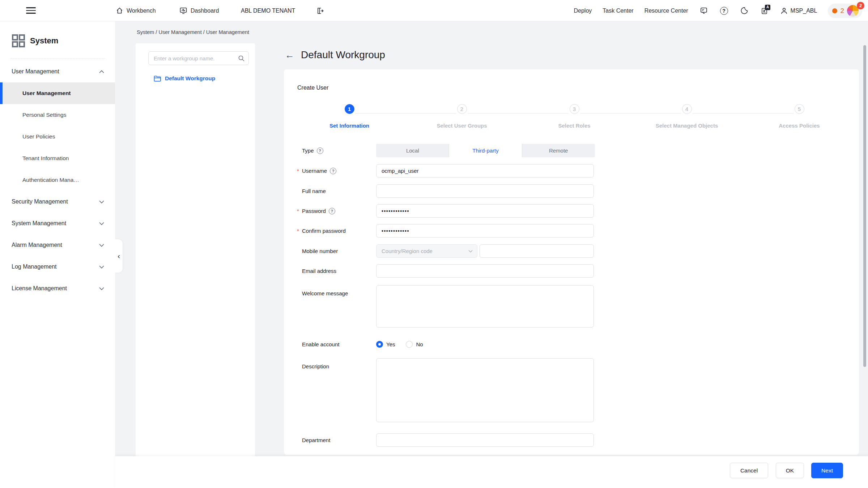 The width and height of the screenshot is (868, 488). I want to click on sidebar-title: System, so click(44, 41).